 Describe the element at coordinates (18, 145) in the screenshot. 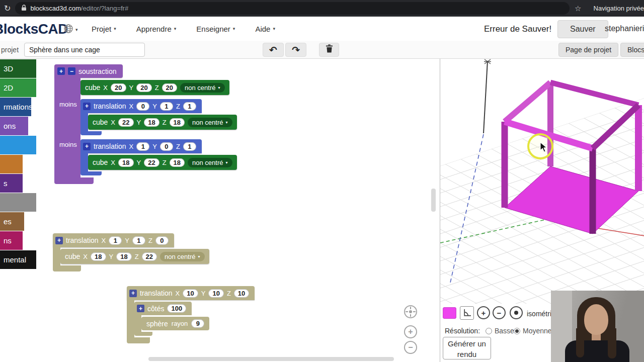

I see `category-math` at that location.